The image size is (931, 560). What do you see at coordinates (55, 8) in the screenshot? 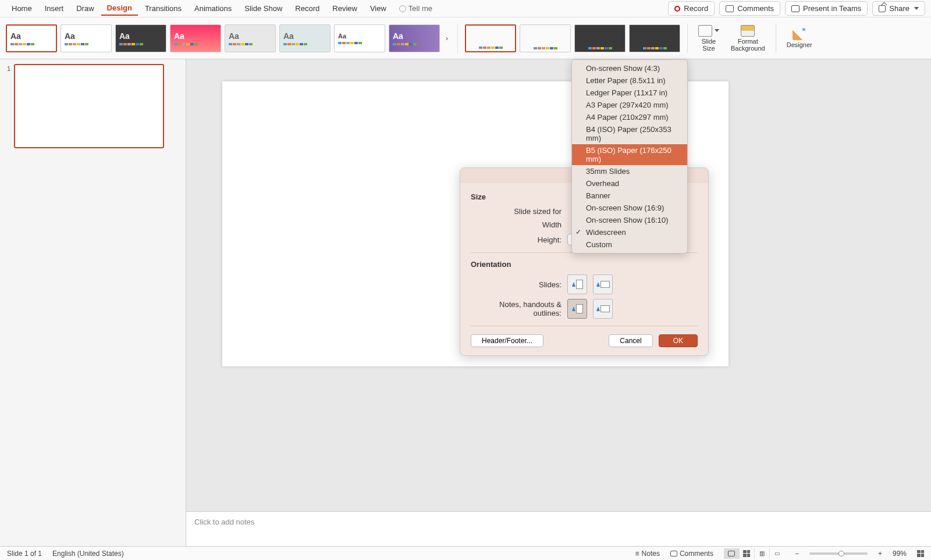
I see `menu-insert: Insert` at bounding box center [55, 8].